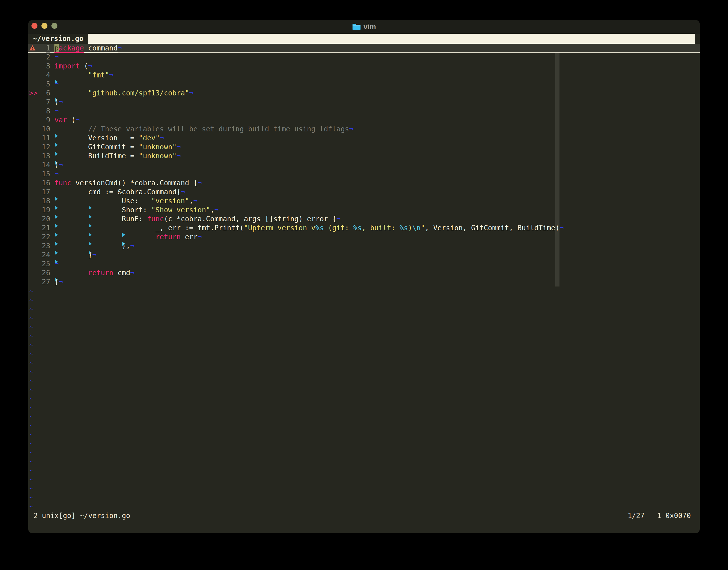 Image resolution: width=728 pixels, height=570 pixels. I want to click on code-line-20: 20 RunE: func(c *cobra.Command, args []s…, so click(364, 219).